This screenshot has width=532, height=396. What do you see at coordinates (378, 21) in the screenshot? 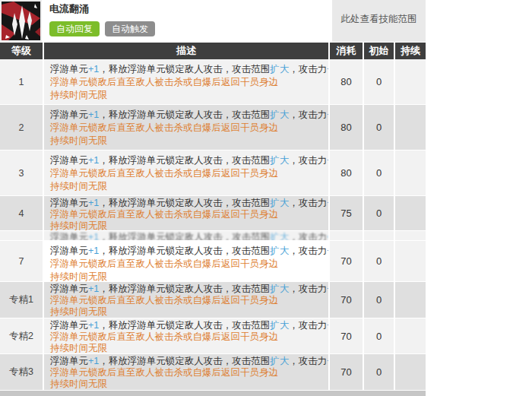
I see `skill-range-link: 此处查看技能范围` at bounding box center [378, 21].